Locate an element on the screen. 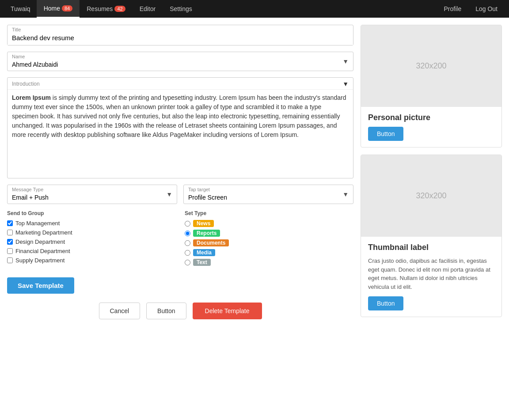 This screenshot has width=509, height=420. nav-home-badge: 84 is located at coordinates (67, 8).